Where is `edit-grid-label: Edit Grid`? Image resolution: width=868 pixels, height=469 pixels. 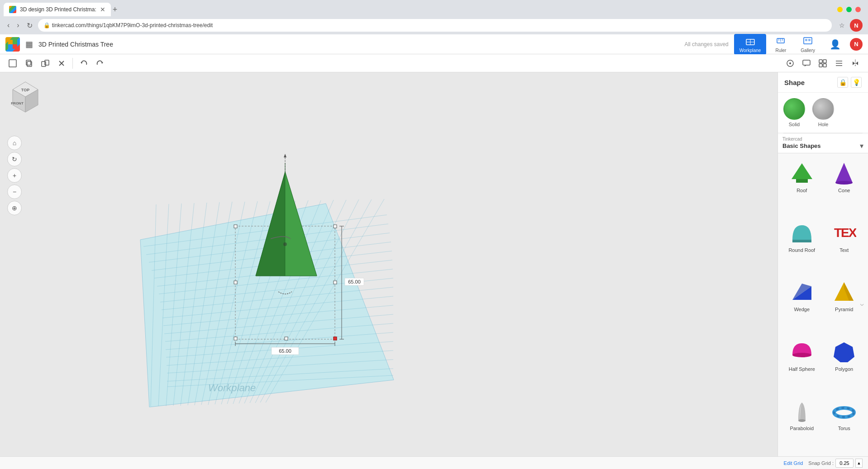 edit-grid-label: Edit Grid is located at coordinates (794, 463).